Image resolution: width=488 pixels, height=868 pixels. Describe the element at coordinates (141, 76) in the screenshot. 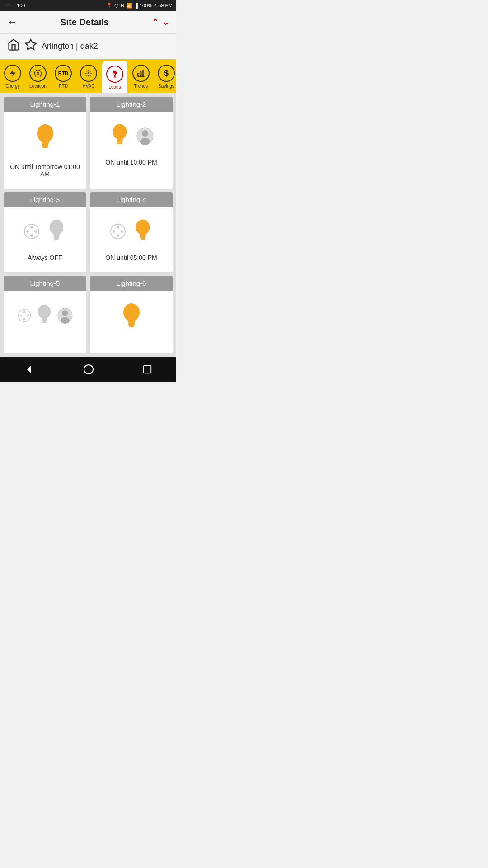

I see `tab-trends: Trends` at that location.